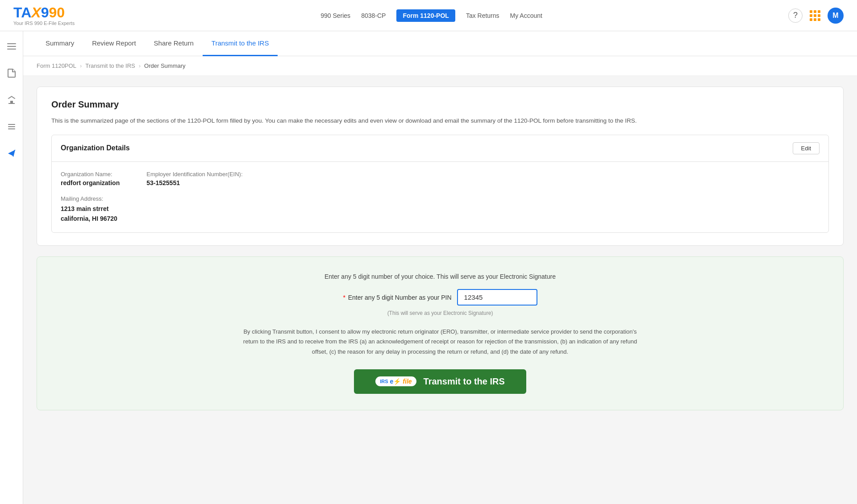 The image size is (857, 504). Describe the element at coordinates (114, 44) in the screenshot. I see `tab-review-report: Review Report` at that location.